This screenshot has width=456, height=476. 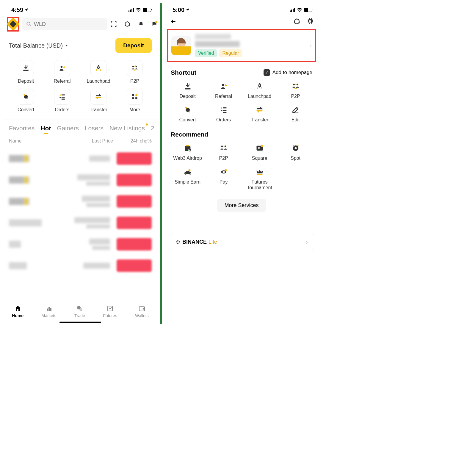 I want to click on shortcut-label: Convert, so click(x=187, y=120).